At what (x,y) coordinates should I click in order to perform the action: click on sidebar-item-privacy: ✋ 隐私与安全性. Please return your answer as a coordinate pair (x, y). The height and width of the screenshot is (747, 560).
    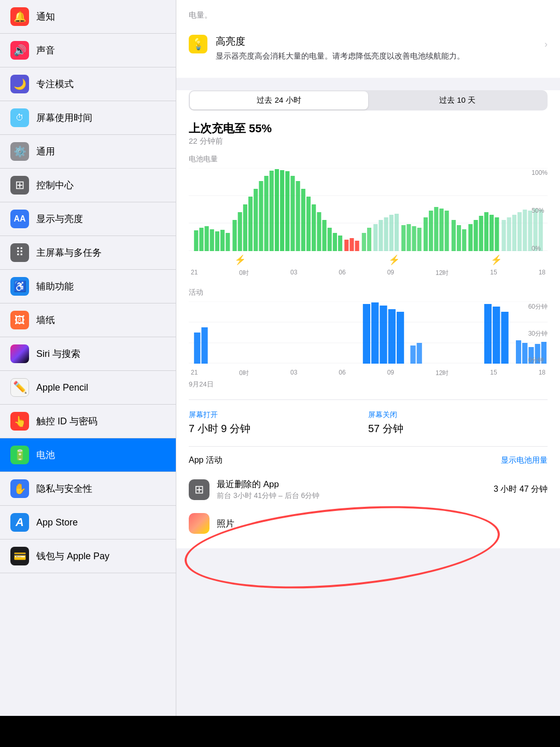
    Looking at the image, I should click on (88, 489).